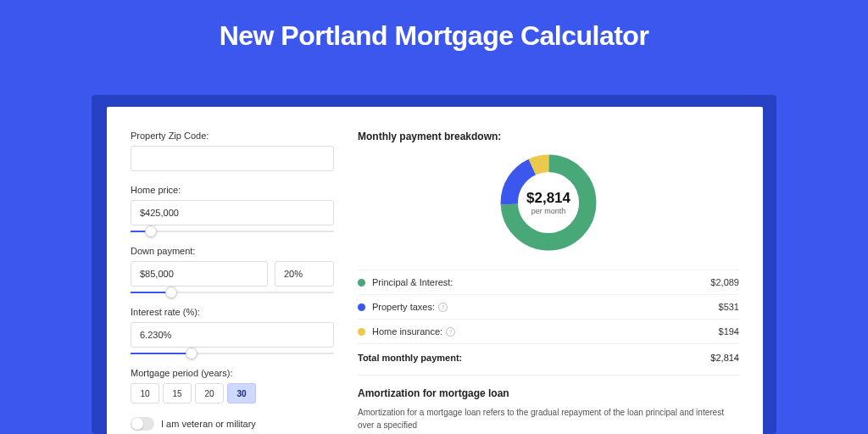 This screenshot has height=434, width=868. I want to click on home-price-slider, so click(232, 231).